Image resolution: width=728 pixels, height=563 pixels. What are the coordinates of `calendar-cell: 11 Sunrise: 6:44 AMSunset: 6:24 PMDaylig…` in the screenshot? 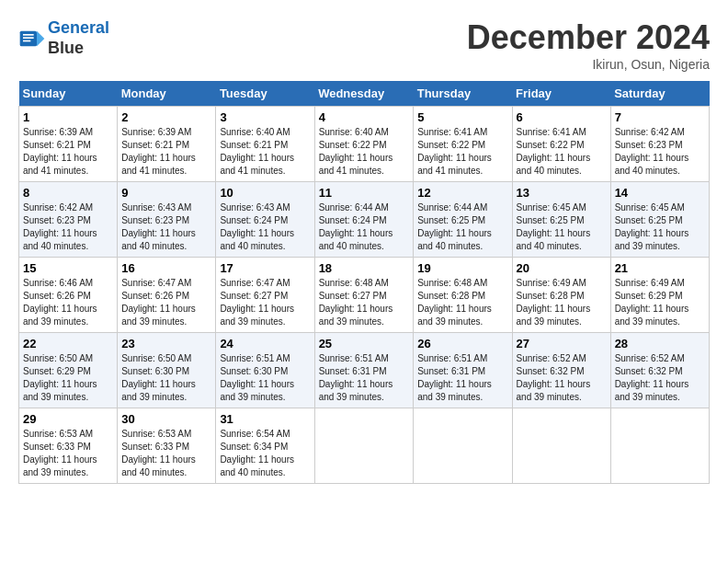 It's located at (364, 220).